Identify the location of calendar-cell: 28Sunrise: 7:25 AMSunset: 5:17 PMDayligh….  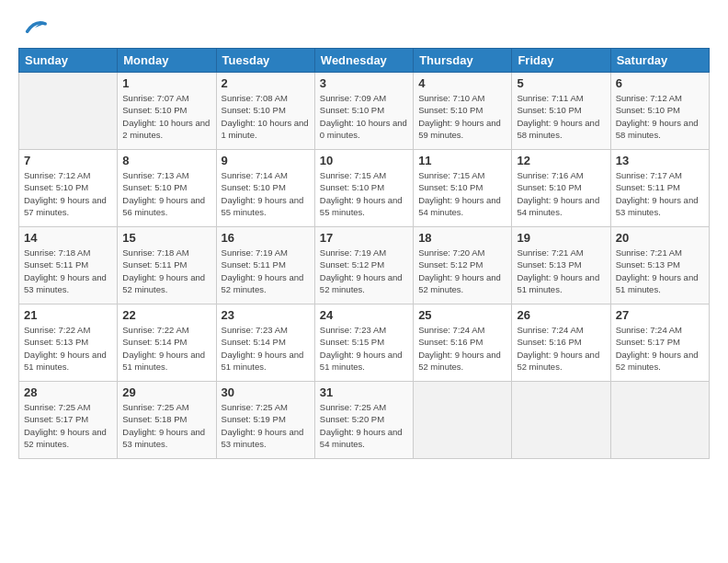
(68, 420).